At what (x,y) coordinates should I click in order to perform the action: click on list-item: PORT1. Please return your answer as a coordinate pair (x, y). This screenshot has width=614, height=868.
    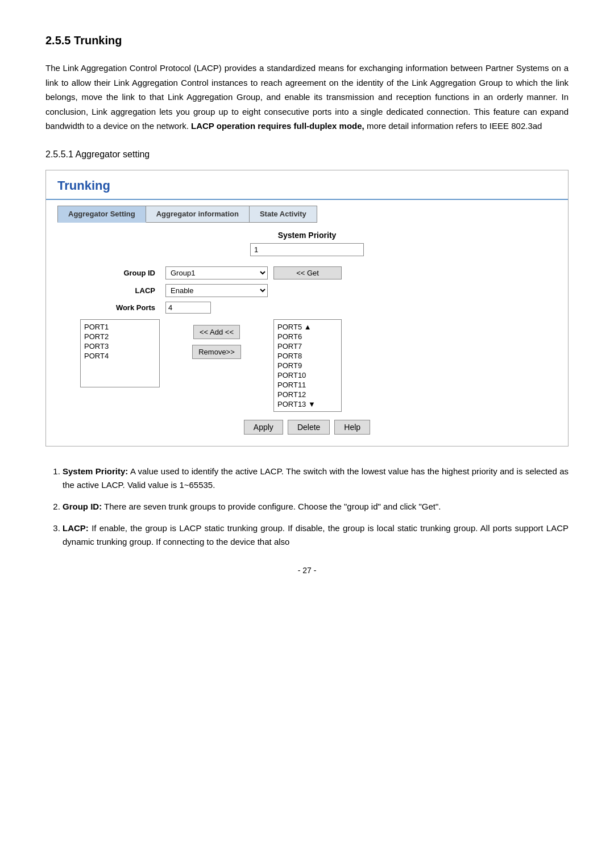
    Looking at the image, I should click on (120, 327).